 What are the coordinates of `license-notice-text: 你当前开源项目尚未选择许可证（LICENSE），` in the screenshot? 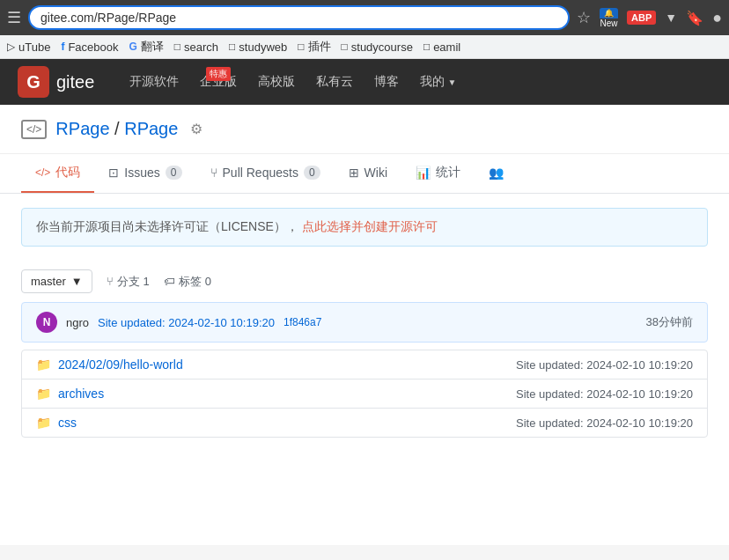 It's located at (167, 226).